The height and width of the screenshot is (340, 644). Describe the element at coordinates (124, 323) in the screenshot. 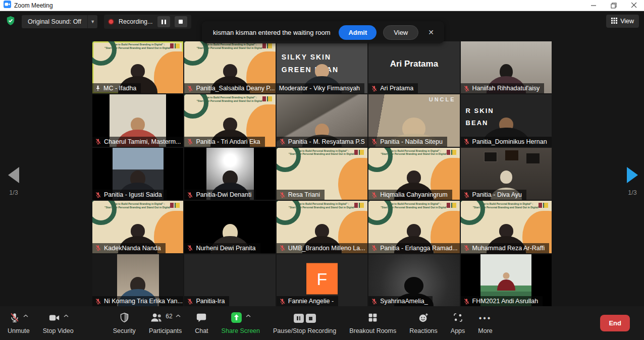

I see `security-button: Security` at that location.